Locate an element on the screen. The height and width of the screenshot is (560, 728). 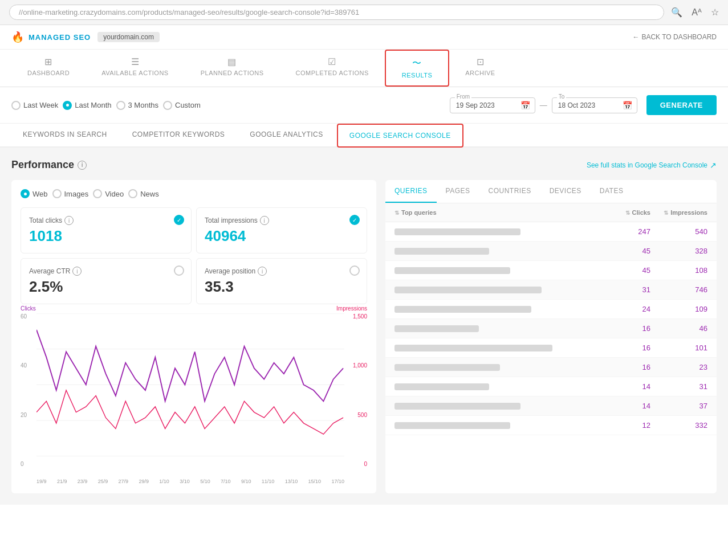
header-impressions: ⇅ Impressions is located at coordinates (679, 212).